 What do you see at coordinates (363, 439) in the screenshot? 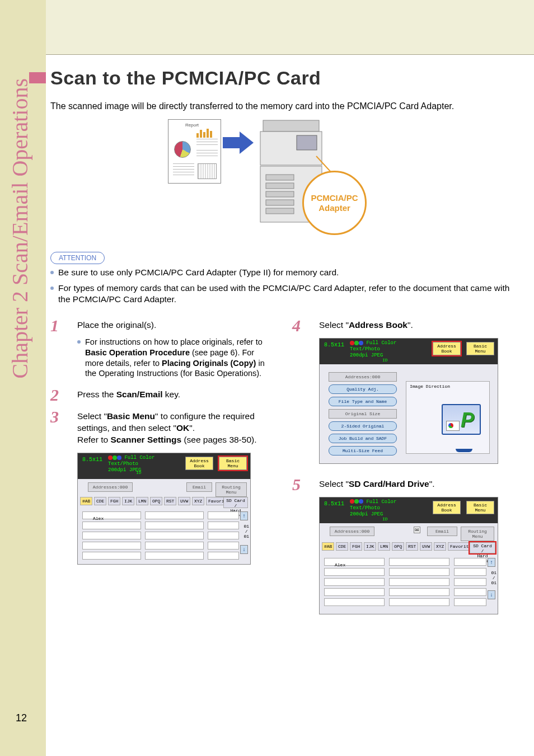
I see `job-build-button: Job Build and SADF` at bounding box center [363, 439].